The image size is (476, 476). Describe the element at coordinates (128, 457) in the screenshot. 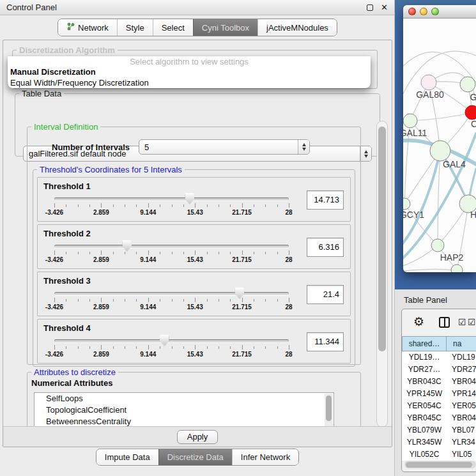

I see `tab-impute-data: Impute Data` at that location.